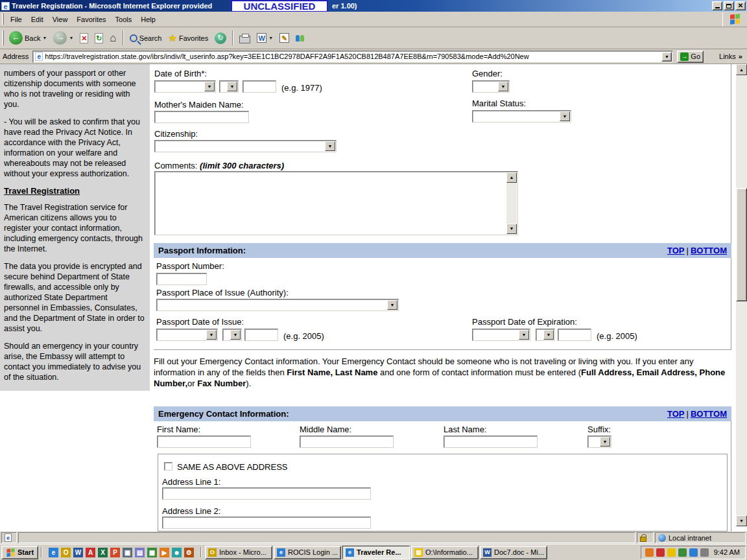 This screenshot has width=747, height=560. What do you see at coordinates (113, 38) in the screenshot?
I see `home-button: ⌂` at bounding box center [113, 38].